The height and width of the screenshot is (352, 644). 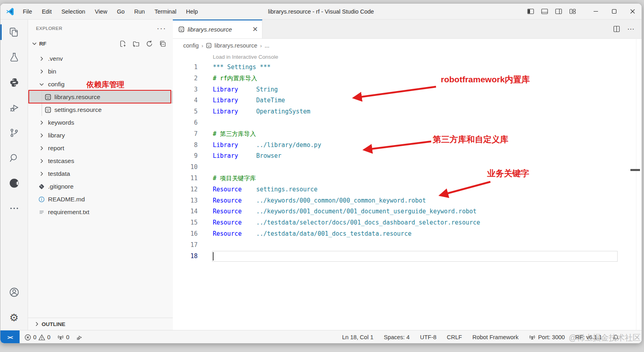 What do you see at coordinates (100, 212) in the screenshot?
I see `tree-item-requirement-txt: requirement.txt` at bounding box center [100, 212].